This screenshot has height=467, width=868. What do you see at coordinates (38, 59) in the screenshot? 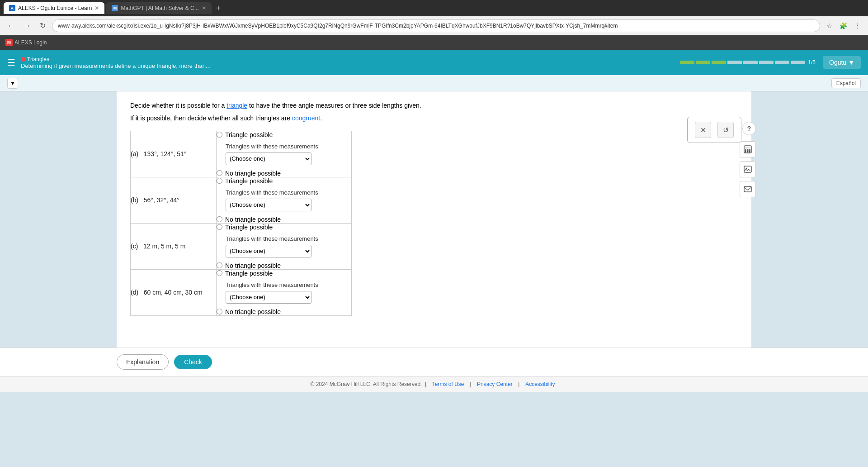
I see `breadcrumb-topic: Triangles` at bounding box center [38, 59].